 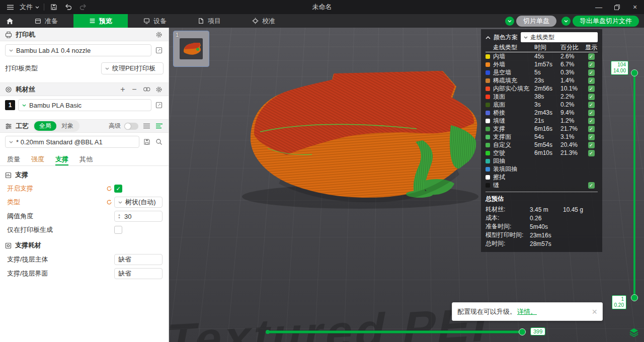 I want to click on prepare-time-label: 准备时间:, so click(x=508, y=226).